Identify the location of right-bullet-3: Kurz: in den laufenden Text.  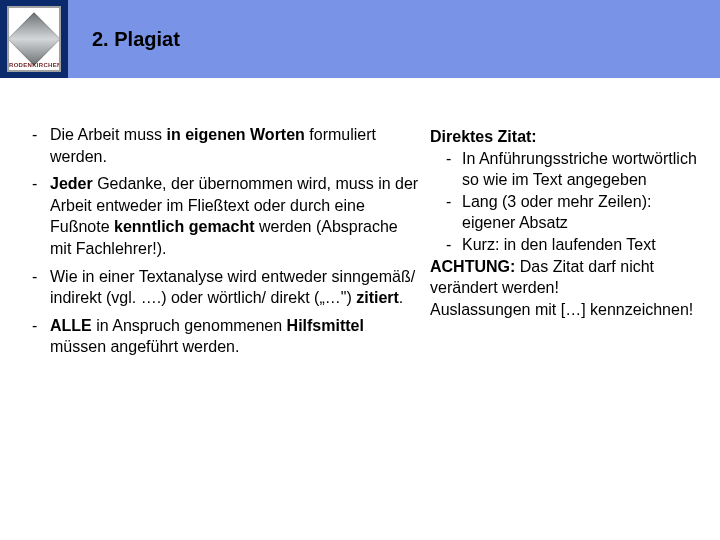
(575, 245).